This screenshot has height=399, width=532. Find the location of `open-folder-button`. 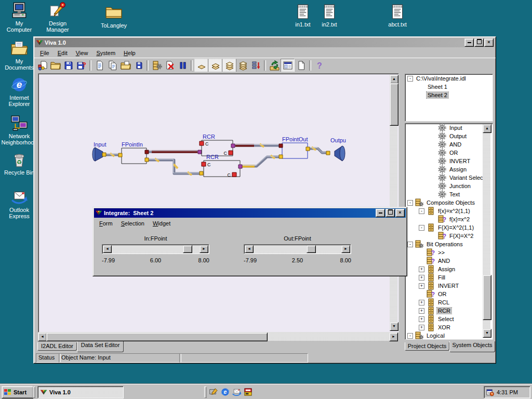

open-folder-button is located at coordinates (55, 65).